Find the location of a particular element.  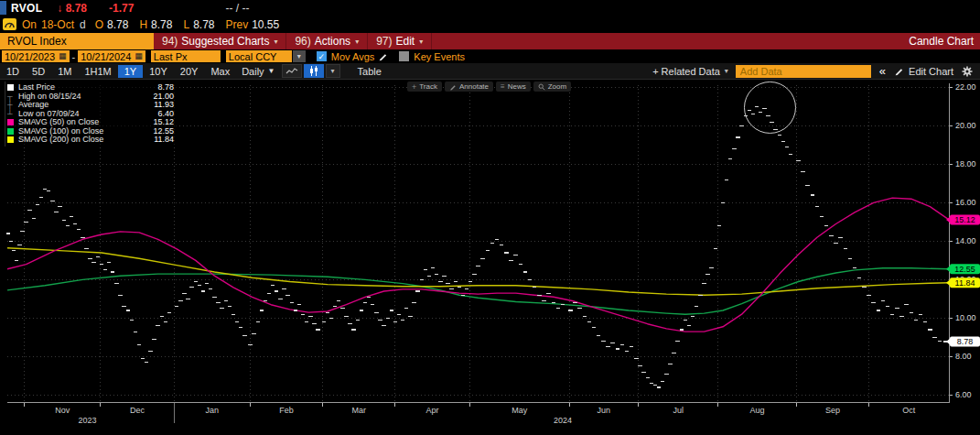

quote-date: 18-Oct is located at coordinates (58, 25).